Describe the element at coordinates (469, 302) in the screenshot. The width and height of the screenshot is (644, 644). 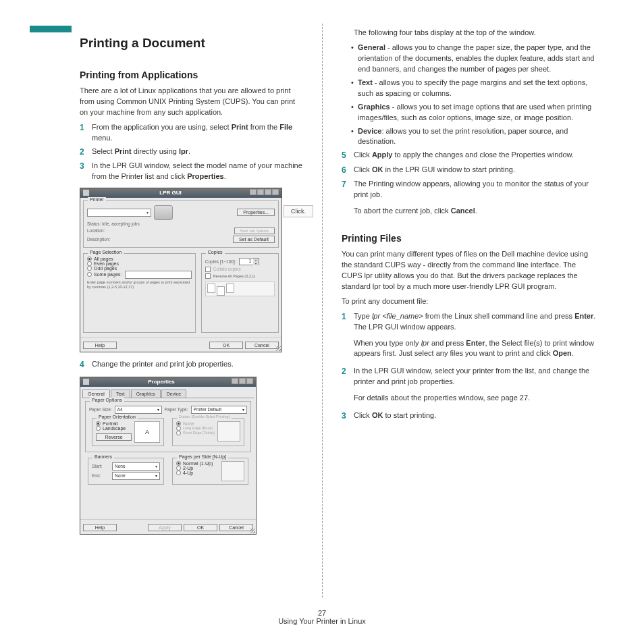
I see `files-lead: To print any document file:` at that location.